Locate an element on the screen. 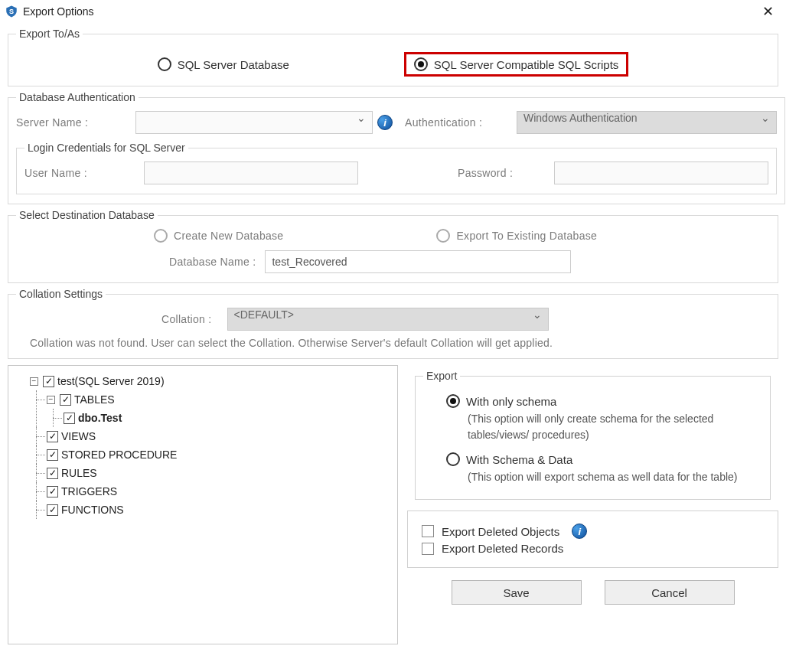 This screenshot has width=786, height=672. tree-item: STORED PROCEDURE is located at coordinates (119, 455).